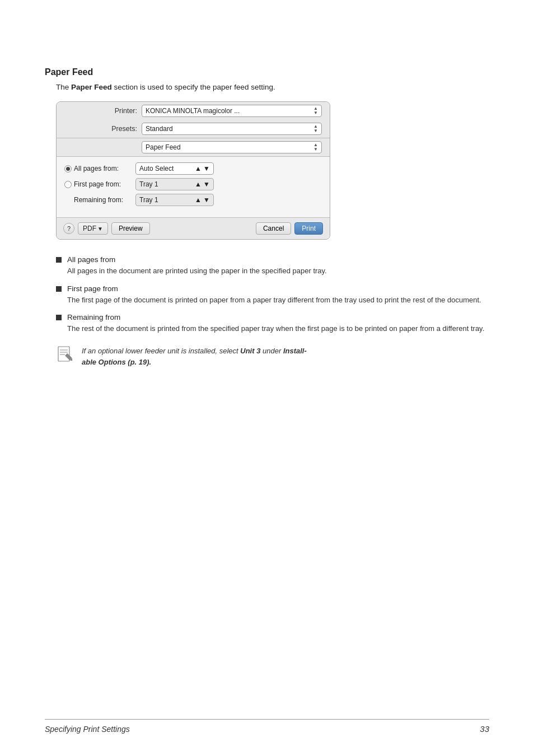 This screenshot has width=534, height=756. What do you see at coordinates (316, 111) in the screenshot?
I see `printer-stepper: ▲ ▼` at bounding box center [316, 111].